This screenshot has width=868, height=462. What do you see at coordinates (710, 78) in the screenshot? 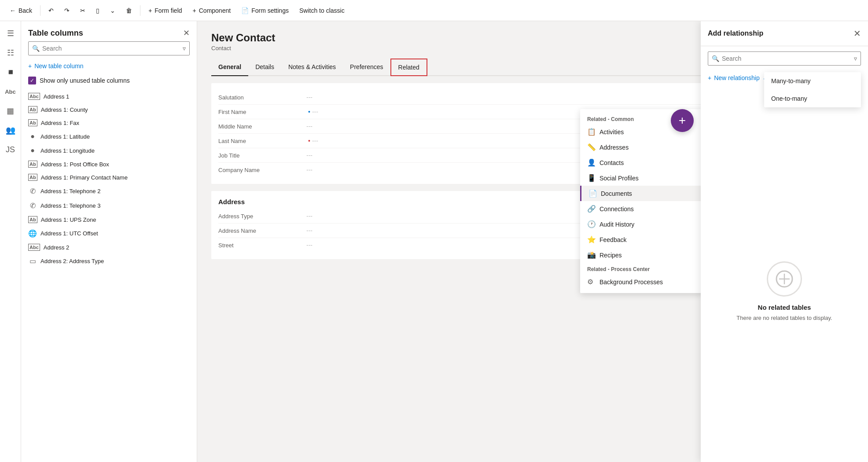
I see `plus-icon-new-rel: +` at bounding box center [710, 78].